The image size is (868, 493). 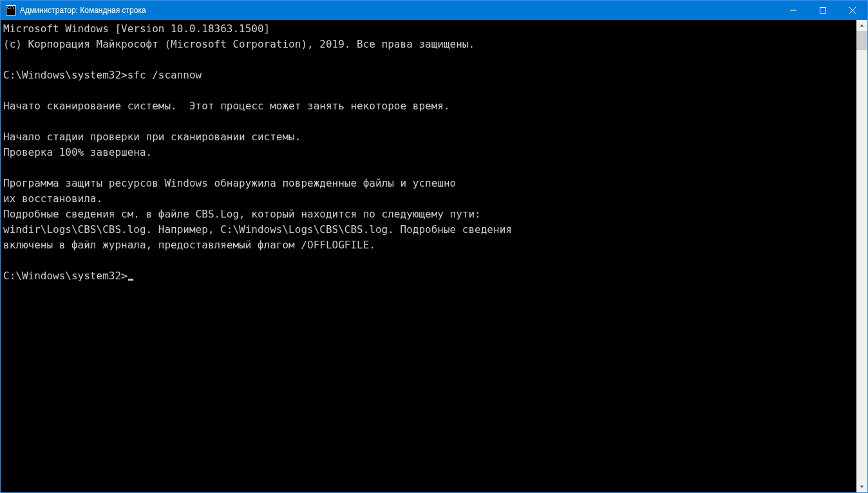 What do you see at coordinates (823, 10) in the screenshot?
I see `window-controls` at bounding box center [823, 10].